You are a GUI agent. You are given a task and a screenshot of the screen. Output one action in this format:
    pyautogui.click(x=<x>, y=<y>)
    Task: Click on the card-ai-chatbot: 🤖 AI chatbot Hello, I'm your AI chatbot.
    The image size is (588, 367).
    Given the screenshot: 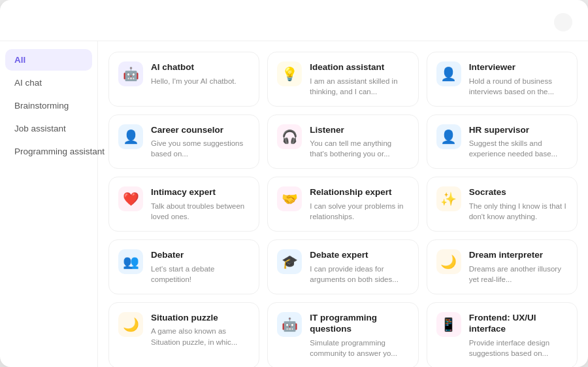 What is the action you would take?
    pyautogui.click(x=184, y=79)
    